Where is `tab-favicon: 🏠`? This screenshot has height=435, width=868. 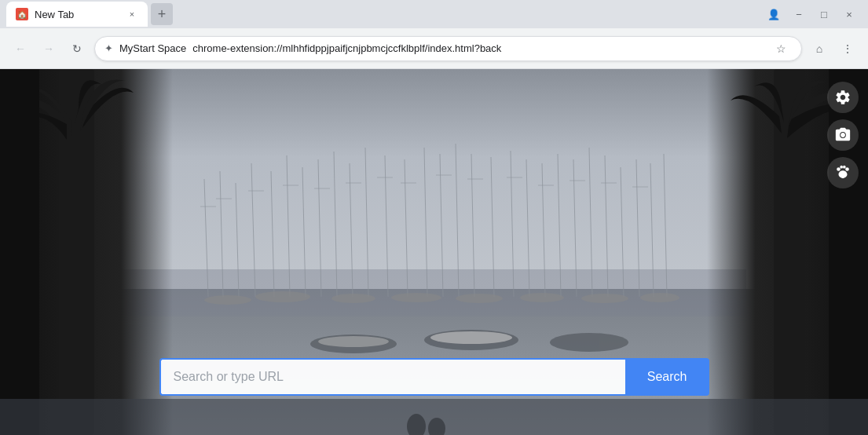 tab-favicon: 🏠 is located at coordinates (22, 14).